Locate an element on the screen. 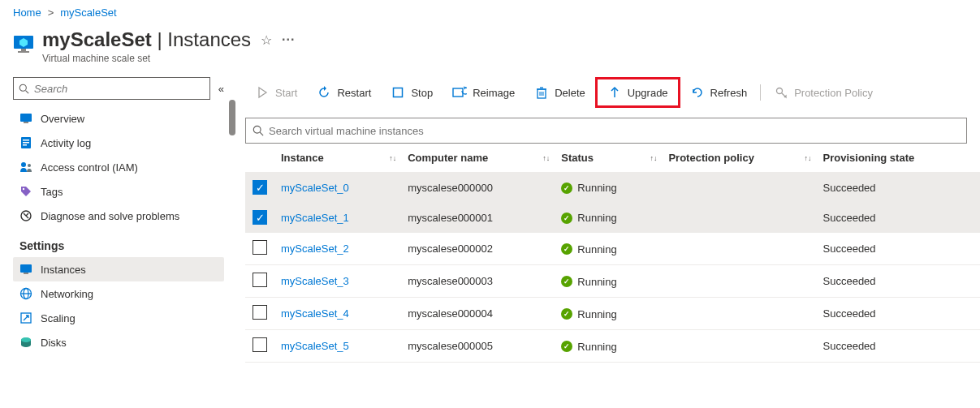 The height and width of the screenshot is (408, 980). col-computer: Computer name↑↓ is located at coordinates (477, 158).